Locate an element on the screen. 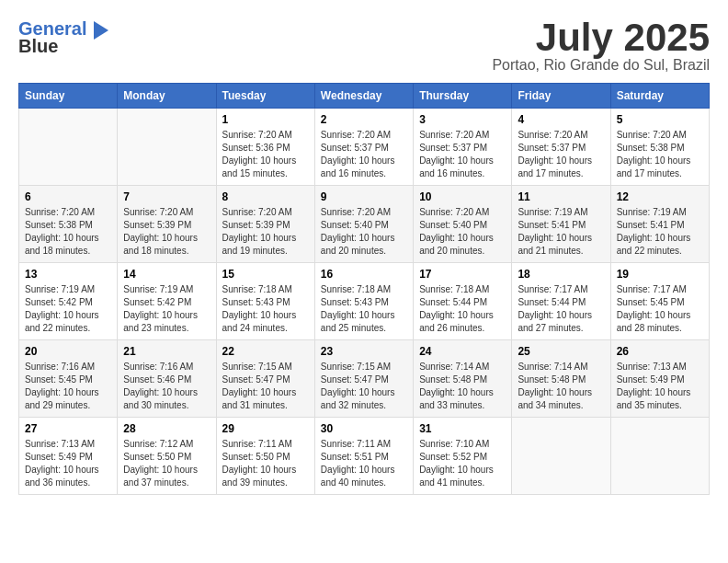 This screenshot has height=563, width=728. day-number: 11 is located at coordinates (561, 197).